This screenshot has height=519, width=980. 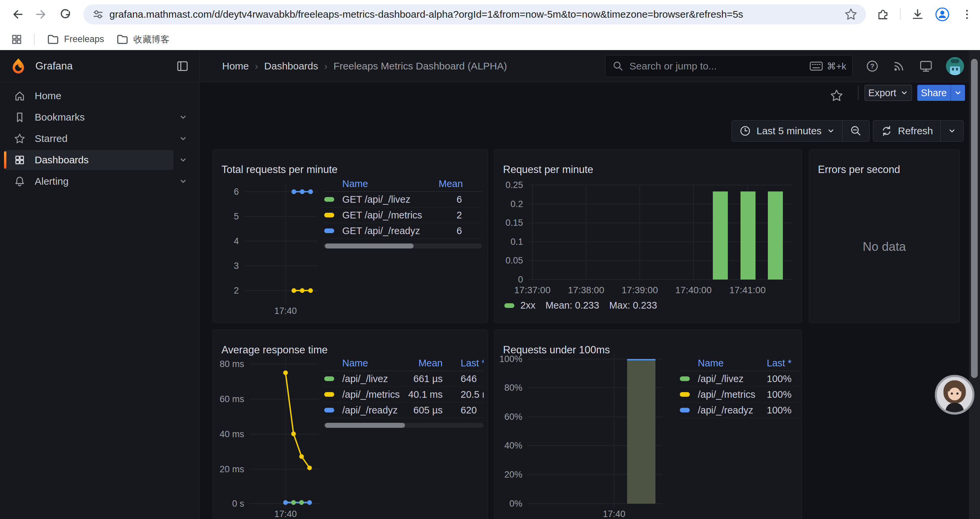 I want to click on sidebar-item-bookmarks: Bookmarks, so click(x=100, y=117).